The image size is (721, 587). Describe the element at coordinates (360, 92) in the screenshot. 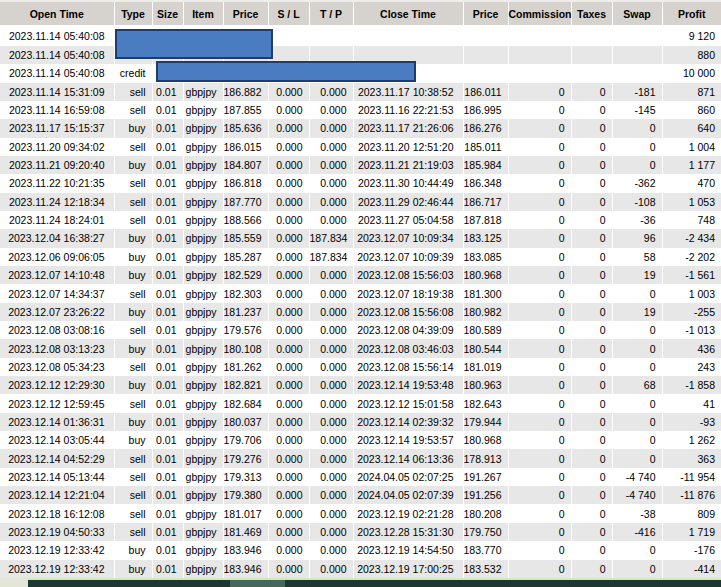

I see `history-row: 2023.11.14 15:31:09sell0.01gbpjpy186.882…` at that location.